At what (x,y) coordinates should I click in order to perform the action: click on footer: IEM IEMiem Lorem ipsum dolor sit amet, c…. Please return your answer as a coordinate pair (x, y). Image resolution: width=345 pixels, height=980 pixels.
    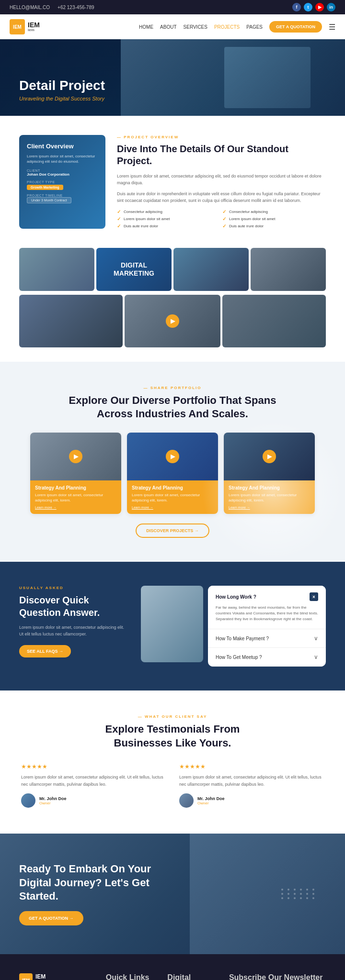
    Looking at the image, I should click on (172, 967).